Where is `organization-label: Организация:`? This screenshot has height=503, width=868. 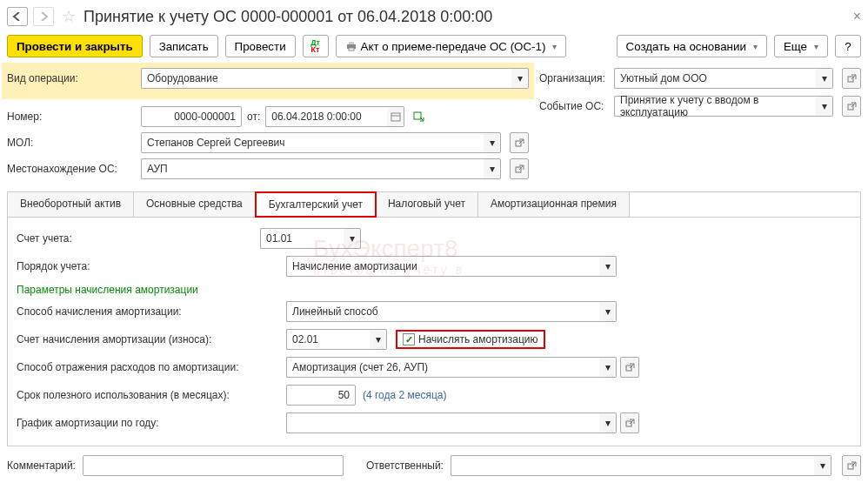 organization-label: Организация: is located at coordinates (574, 78).